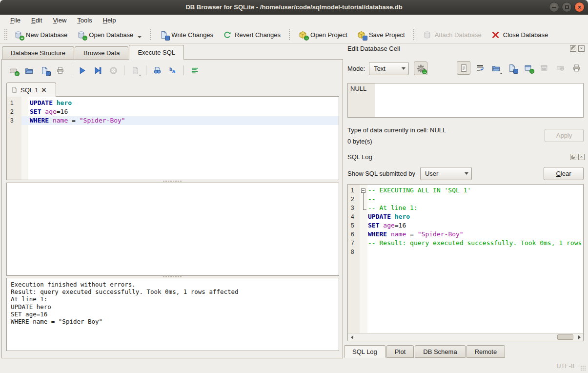  Describe the element at coordinates (140, 37) in the screenshot. I see `open-database-dropdown` at that location.